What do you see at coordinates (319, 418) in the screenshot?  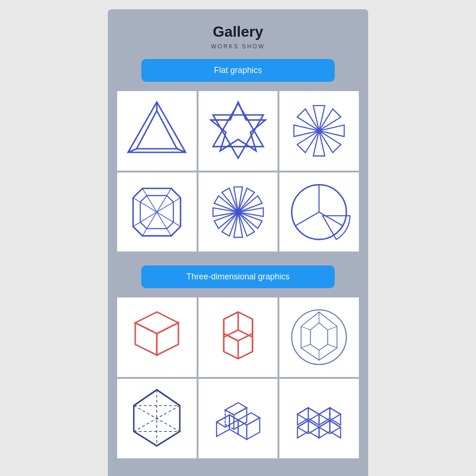 I see `3d-cube-grid-blue` at bounding box center [319, 418].